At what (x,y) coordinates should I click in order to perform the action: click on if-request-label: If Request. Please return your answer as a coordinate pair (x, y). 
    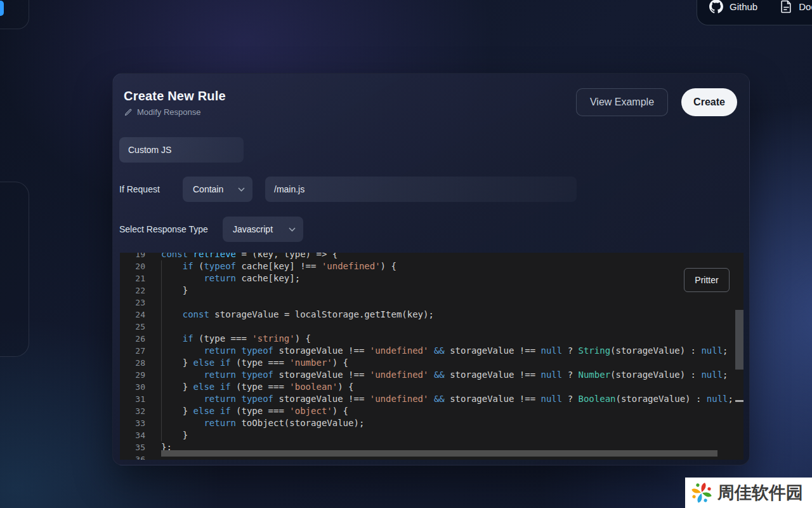
    Looking at the image, I should click on (140, 189).